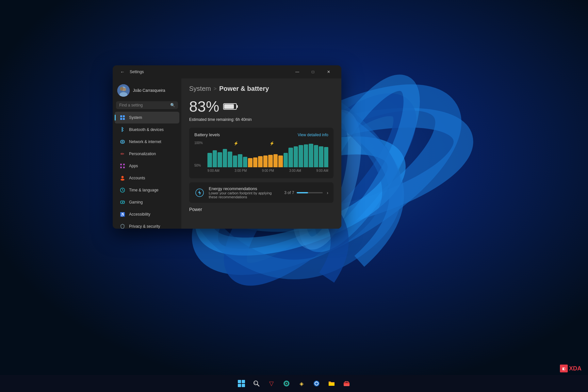 The width and height of the screenshot is (588, 392). Describe the element at coordinates (122, 142) in the screenshot. I see `network-icon` at that location.